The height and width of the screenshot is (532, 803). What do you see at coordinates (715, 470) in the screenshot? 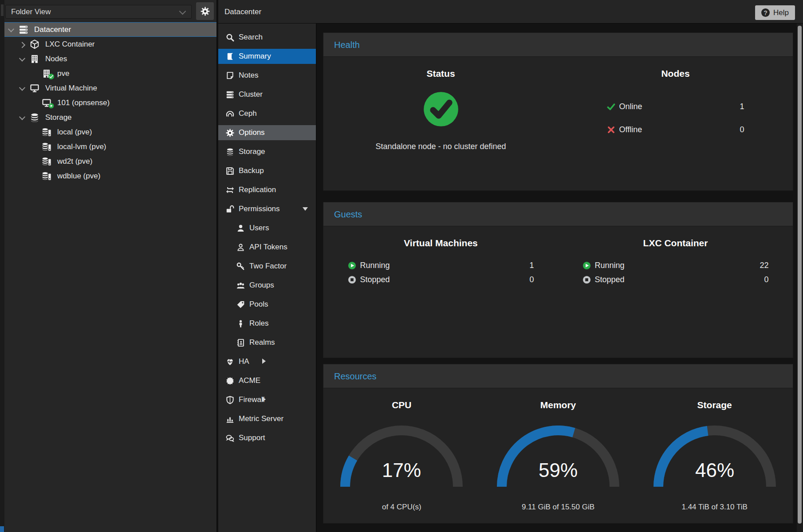
I see `gauge-percent-label: 46%` at bounding box center [715, 470].